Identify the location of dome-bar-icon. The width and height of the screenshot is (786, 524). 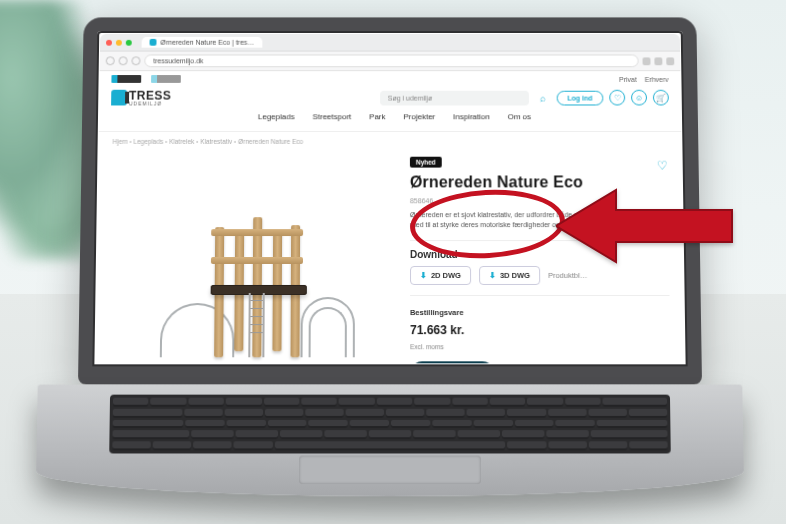
(328, 332).